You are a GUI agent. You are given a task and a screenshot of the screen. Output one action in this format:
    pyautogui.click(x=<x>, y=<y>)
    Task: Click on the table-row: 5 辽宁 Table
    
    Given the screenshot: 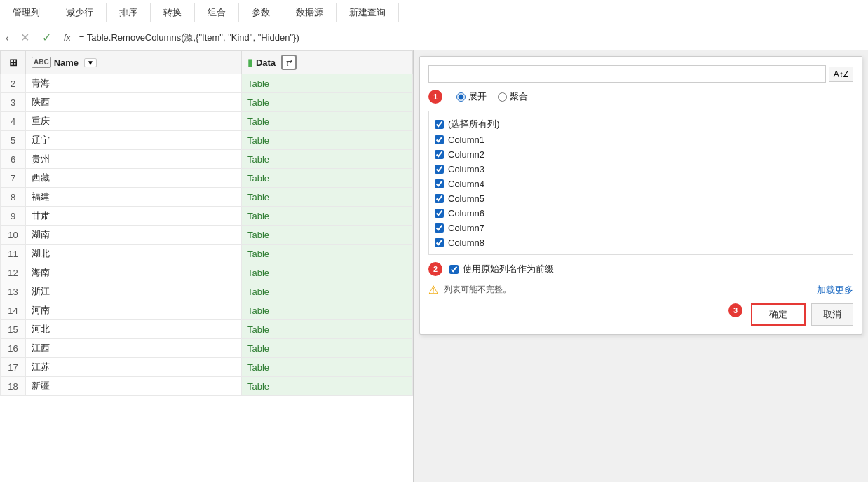 What is the action you would take?
    pyautogui.click(x=207, y=140)
    